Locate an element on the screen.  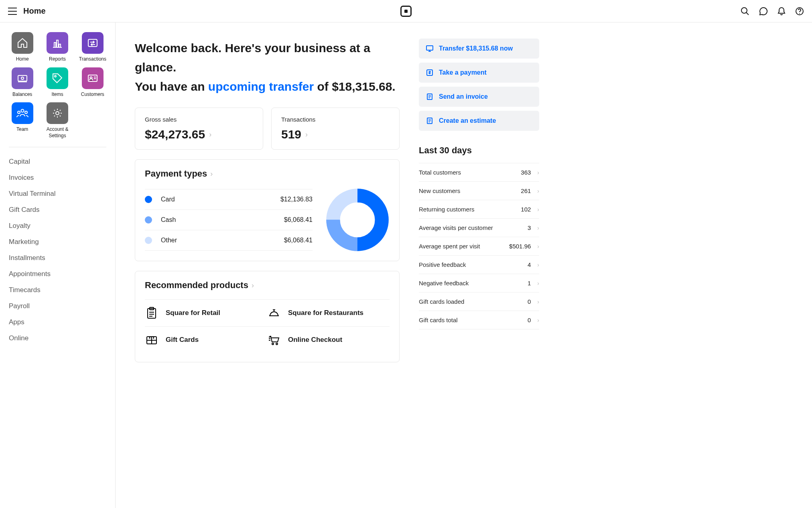
rec-gift-cards: Gift Cards is located at coordinates (206, 339).